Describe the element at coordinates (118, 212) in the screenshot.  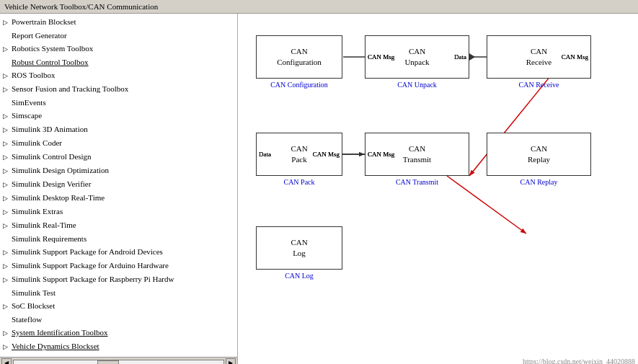
I see `tree-item: ▷Simulink Extras` at that location.